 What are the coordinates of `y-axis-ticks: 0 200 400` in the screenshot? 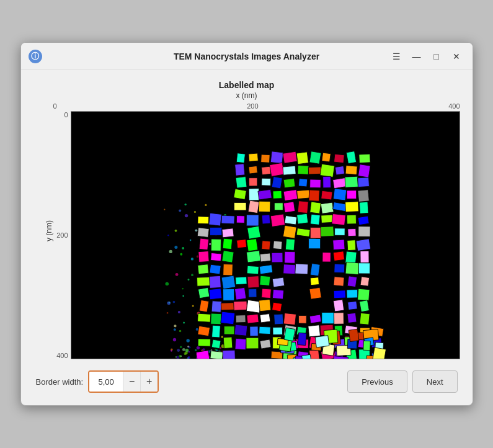 It's located at (62, 235).